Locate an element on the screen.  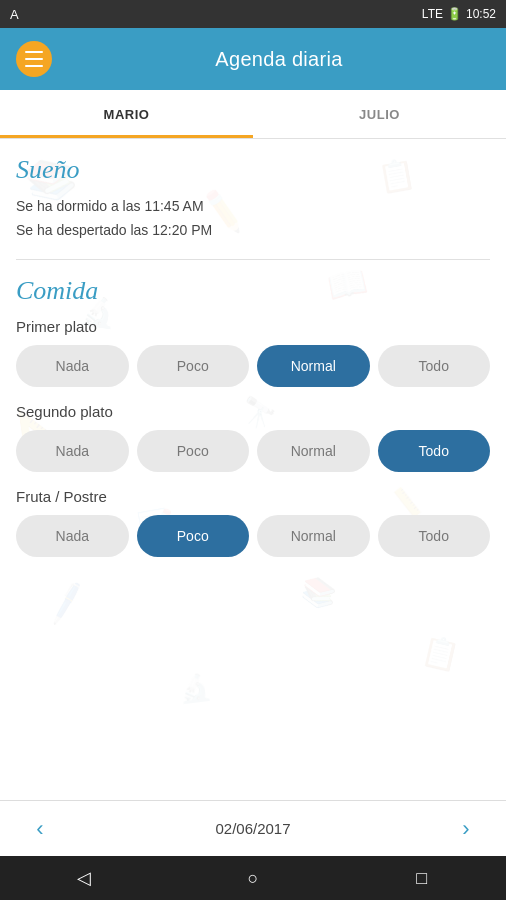
menu-button is located at coordinates (34, 59).